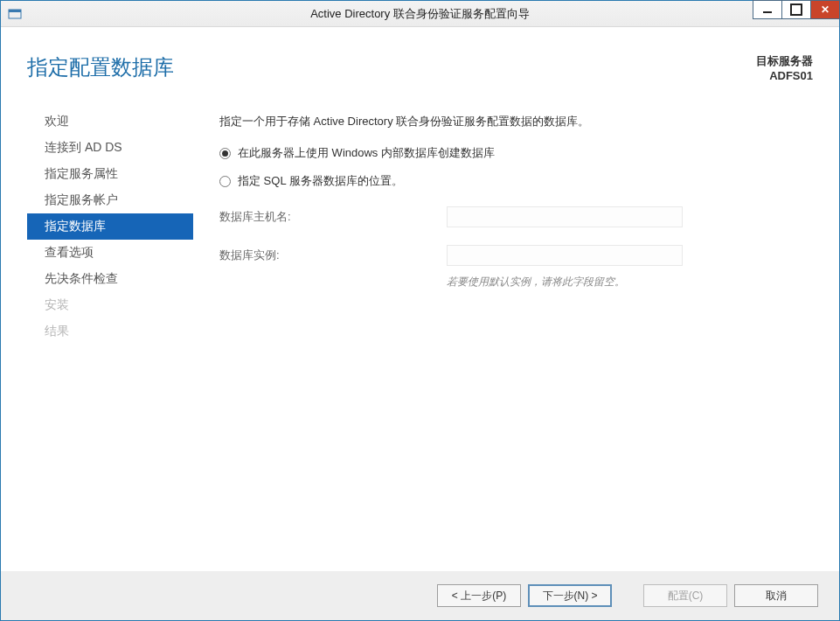 Image resolution: width=840 pixels, height=621 pixels. What do you see at coordinates (825, 10) in the screenshot?
I see `close-button` at bounding box center [825, 10].